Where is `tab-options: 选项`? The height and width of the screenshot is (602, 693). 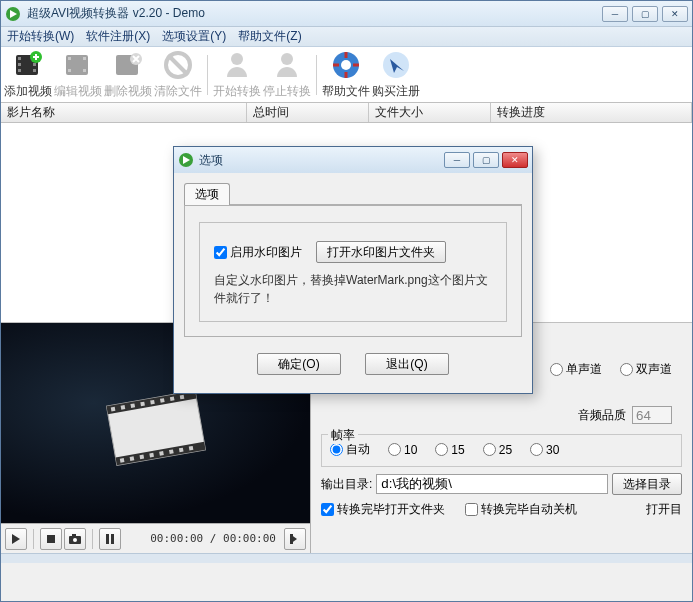
tab-options: 选项 is located at coordinates (207, 194).